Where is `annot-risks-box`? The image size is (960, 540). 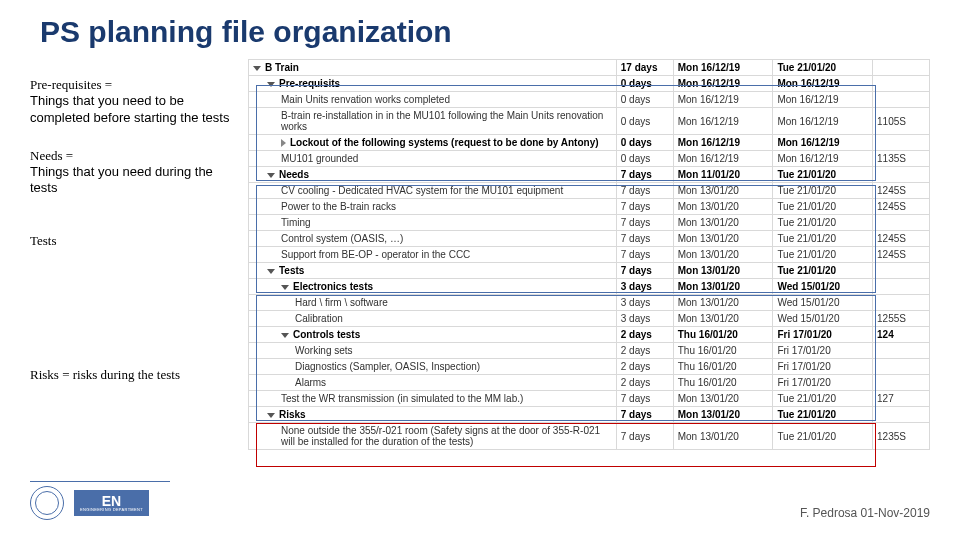
annot-risks-box is located at coordinates (566, 445).